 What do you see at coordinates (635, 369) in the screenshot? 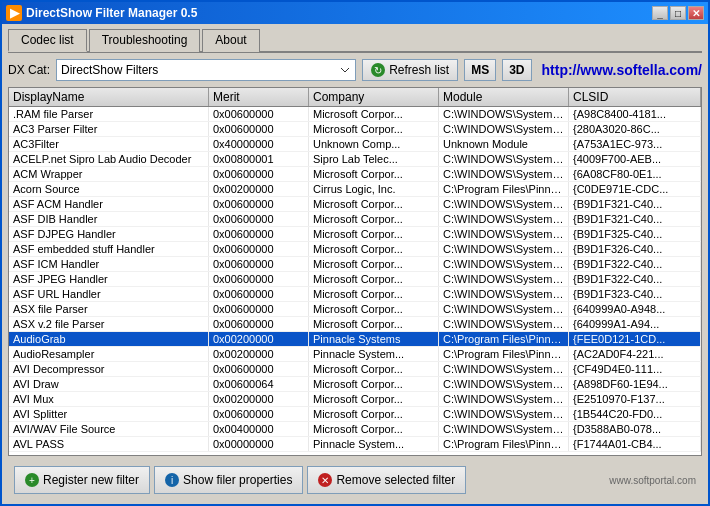
I see `table-cell: {CF49D4E0-111...` at bounding box center [635, 369].